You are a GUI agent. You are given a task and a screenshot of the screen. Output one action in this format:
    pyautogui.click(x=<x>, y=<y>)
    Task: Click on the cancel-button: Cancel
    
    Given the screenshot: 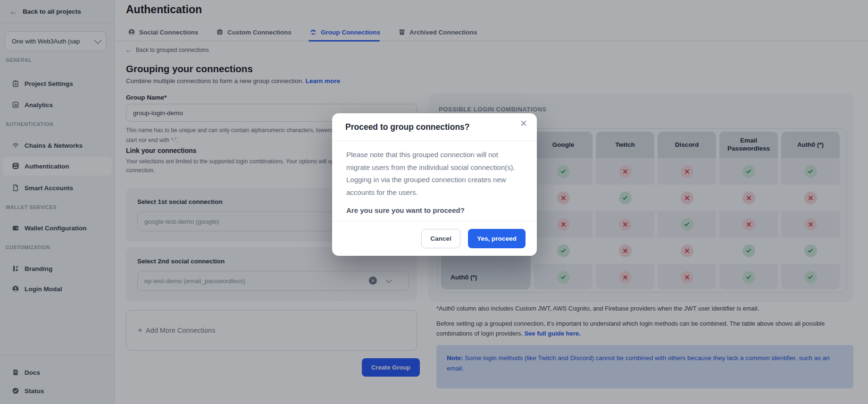 What is the action you would take?
    pyautogui.click(x=441, y=239)
    